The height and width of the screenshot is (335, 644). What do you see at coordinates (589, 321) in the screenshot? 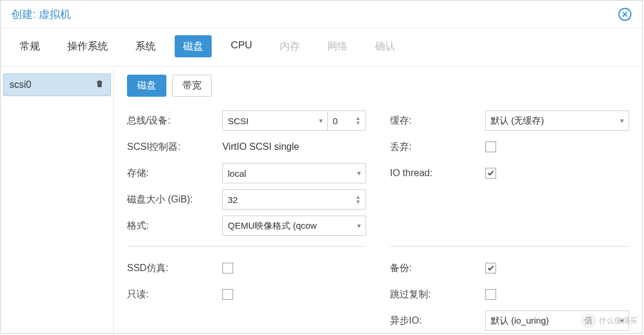
I see `watermark-badge-icon: 值` at bounding box center [589, 321].